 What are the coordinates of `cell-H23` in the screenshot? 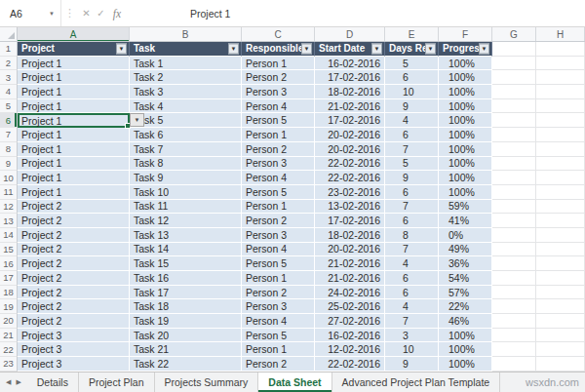 It's located at (561, 365).